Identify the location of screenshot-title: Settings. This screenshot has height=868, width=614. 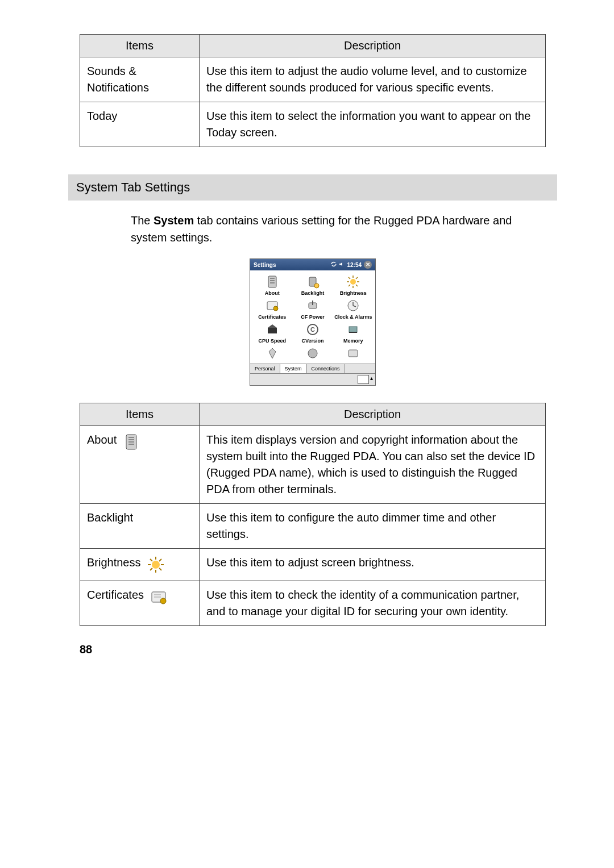
(265, 265).